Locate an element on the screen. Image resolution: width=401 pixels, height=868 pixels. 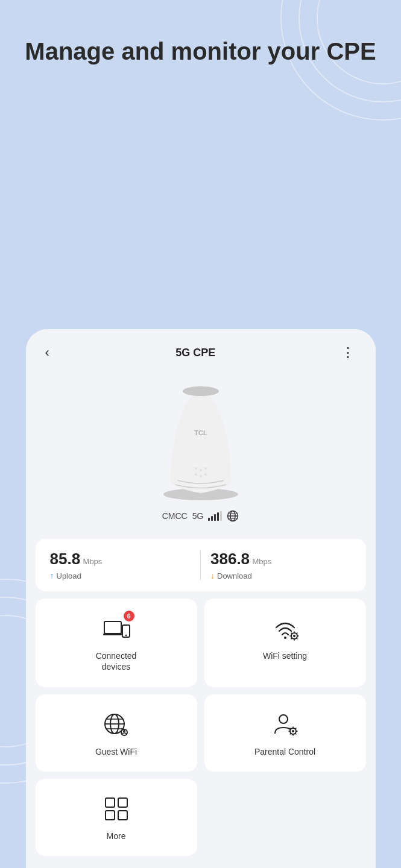
guest-wifi-card: Guest WiFi is located at coordinates (116, 733).